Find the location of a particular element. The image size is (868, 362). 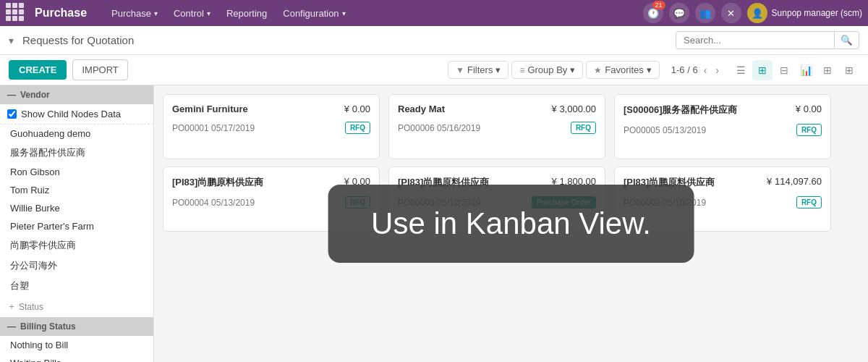

show-child-nodes-checkbox is located at coordinates (12, 114).